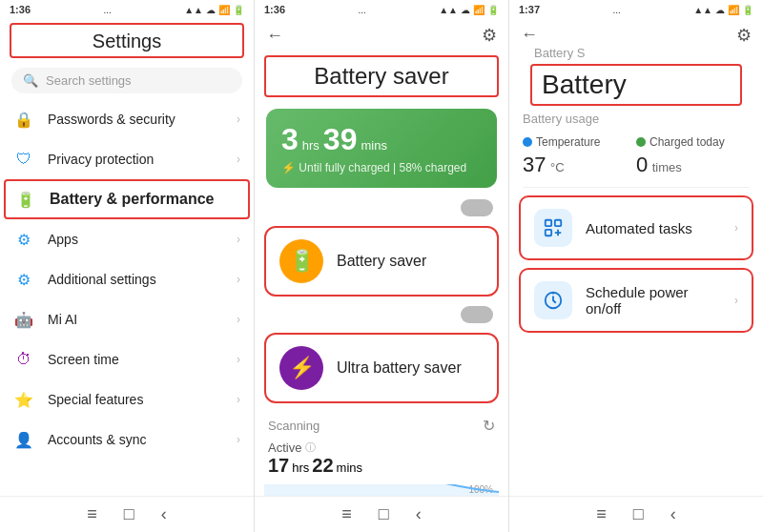  What do you see at coordinates (673, 515) in the screenshot?
I see `nav-back-3: ‹` at bounding box center [673, 515].